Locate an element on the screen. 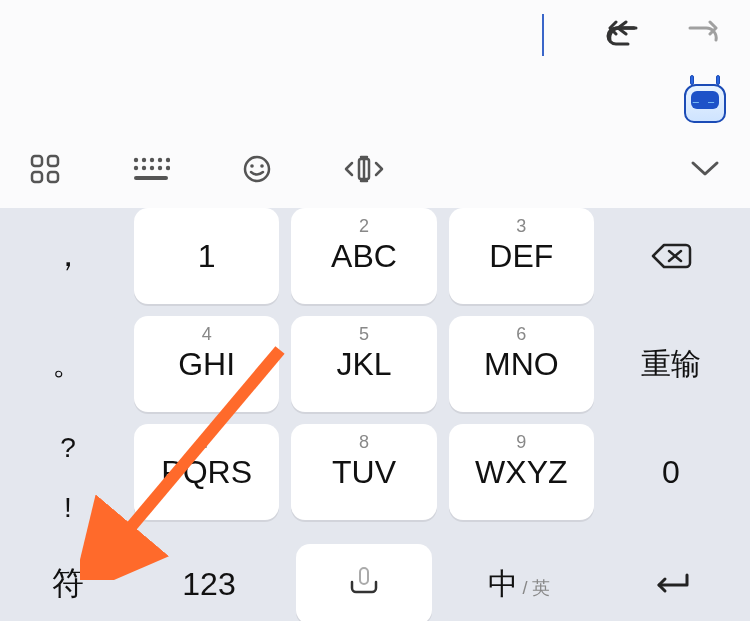  enter-key is located at coordinates (671, 582).